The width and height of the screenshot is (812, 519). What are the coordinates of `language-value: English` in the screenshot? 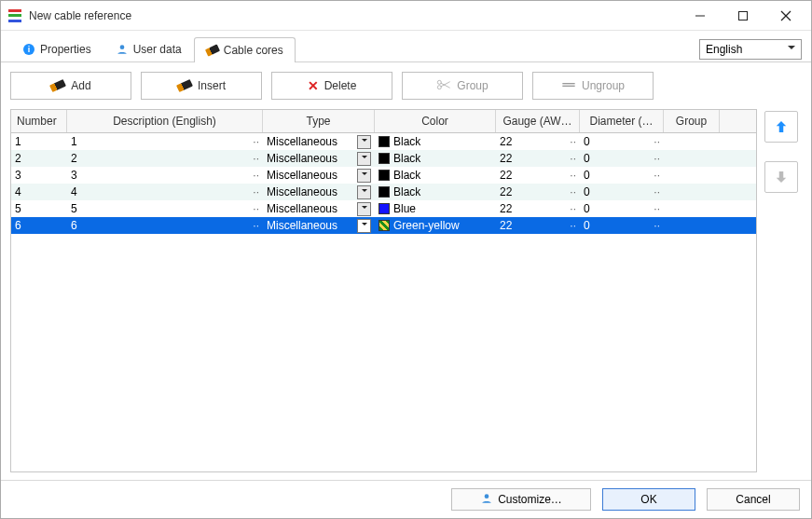 It's located at (723, 49).